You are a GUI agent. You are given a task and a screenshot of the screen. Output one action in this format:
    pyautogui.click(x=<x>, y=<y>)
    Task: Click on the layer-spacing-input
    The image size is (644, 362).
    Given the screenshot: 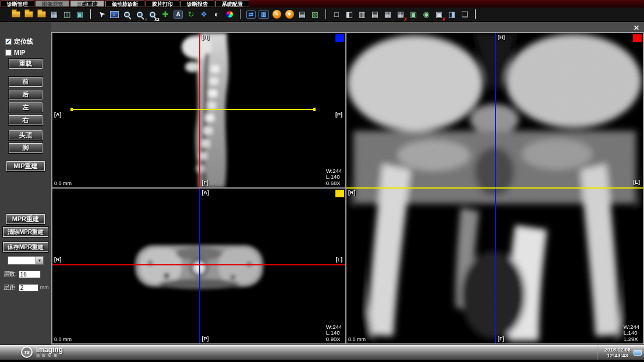 What is the action you would take?
    pyautogui.click(x=29, y=288)
    